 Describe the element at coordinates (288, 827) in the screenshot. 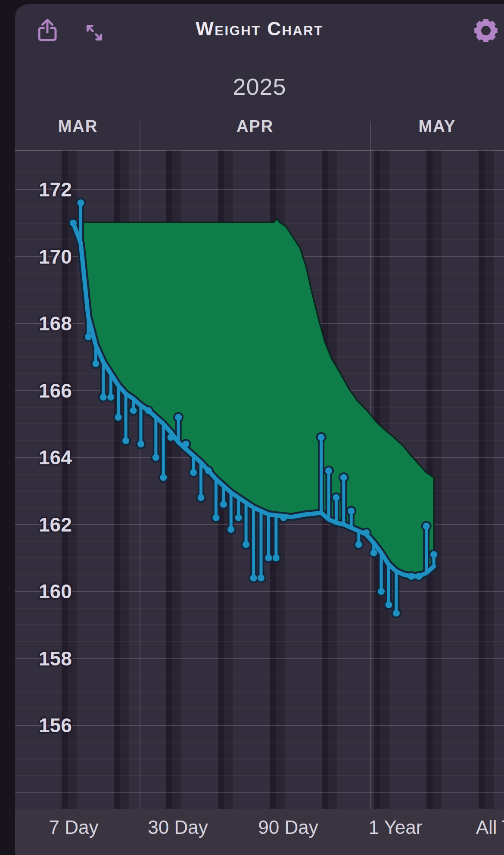

I see `tab-90-day: 90 Day` at that location.